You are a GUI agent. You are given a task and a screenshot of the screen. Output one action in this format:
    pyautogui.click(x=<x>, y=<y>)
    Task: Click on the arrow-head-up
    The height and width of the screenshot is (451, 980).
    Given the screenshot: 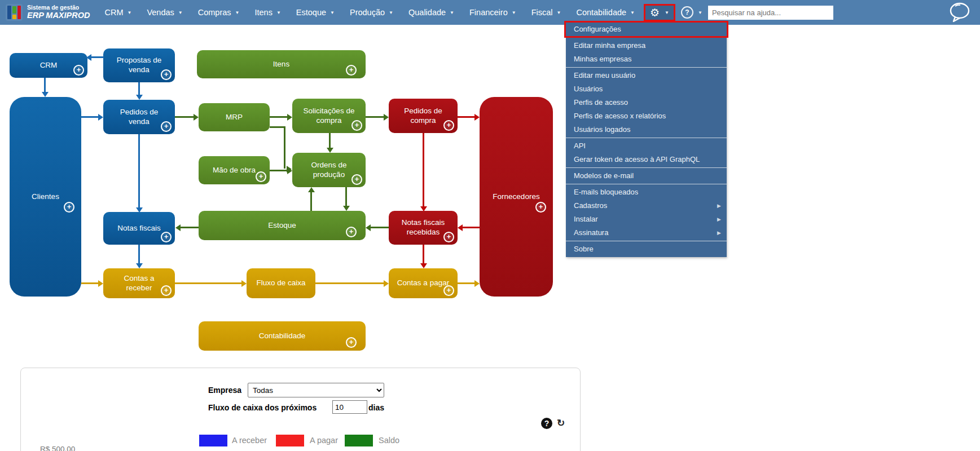 What is the action you would take?
    pyautogui.click(x=311, y=189)
    